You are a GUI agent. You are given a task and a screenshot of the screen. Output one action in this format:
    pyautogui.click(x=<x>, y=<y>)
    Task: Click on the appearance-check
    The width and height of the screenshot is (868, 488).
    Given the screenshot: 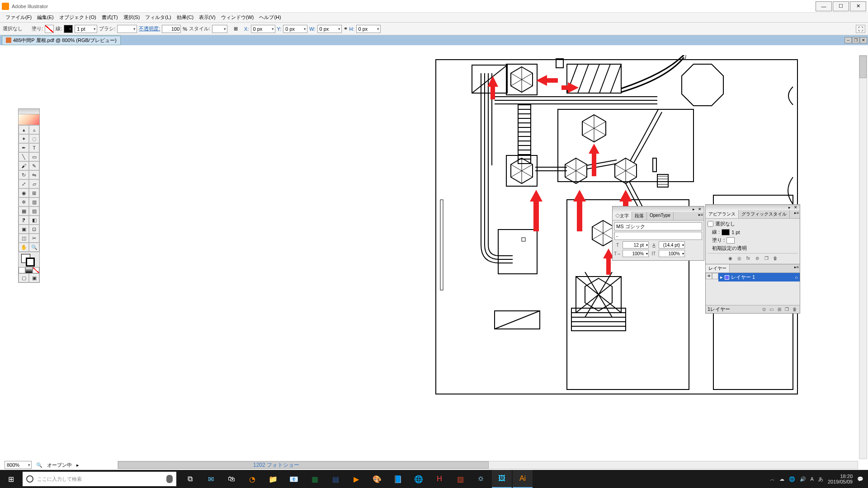 What is the action you would take?
    pyautogui.click(x=711, y=224)
    